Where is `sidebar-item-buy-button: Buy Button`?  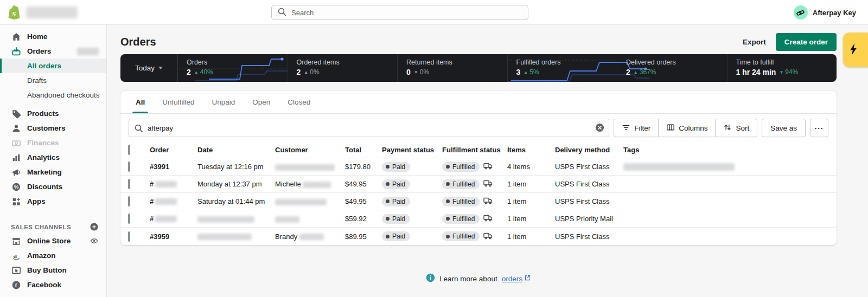
sidebar-item-buy-button: Buy Button is located at coordinates (53, 270).